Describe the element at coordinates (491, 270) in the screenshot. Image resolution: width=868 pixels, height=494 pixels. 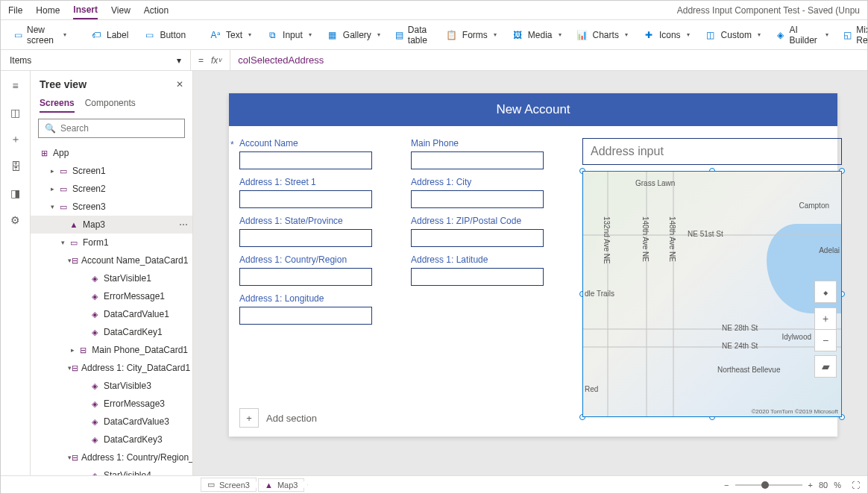
I see `form-field: Address 1: Latitude` at that location.